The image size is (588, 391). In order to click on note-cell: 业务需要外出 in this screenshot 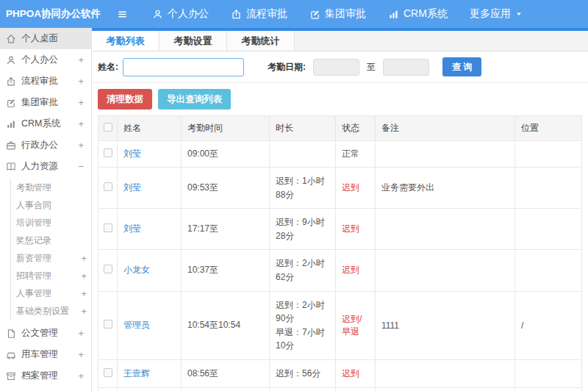, I will do `click(445, 188)`.